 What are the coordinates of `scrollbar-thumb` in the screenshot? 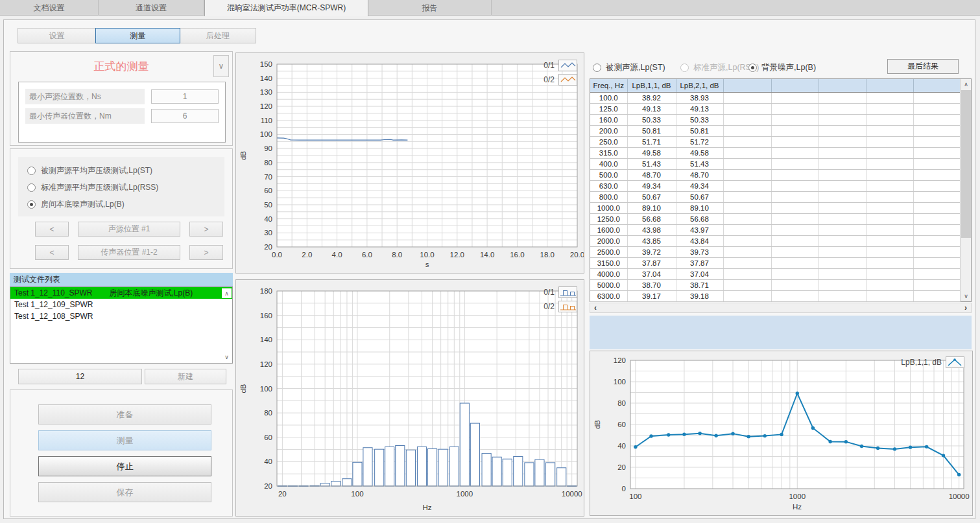 It's located at (966, 164).